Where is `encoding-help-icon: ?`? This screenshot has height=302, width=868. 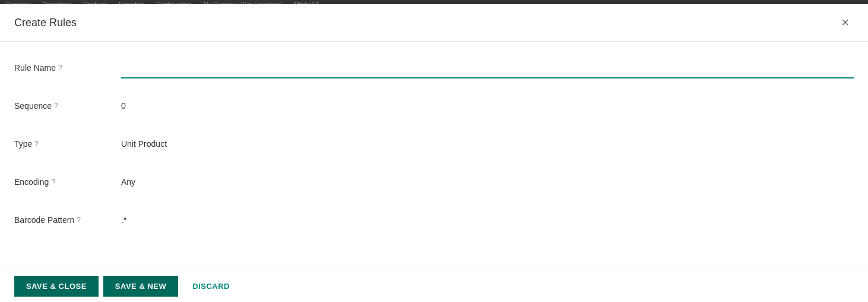 encoding-help-icon: ? is located at coordinates (53, 182).